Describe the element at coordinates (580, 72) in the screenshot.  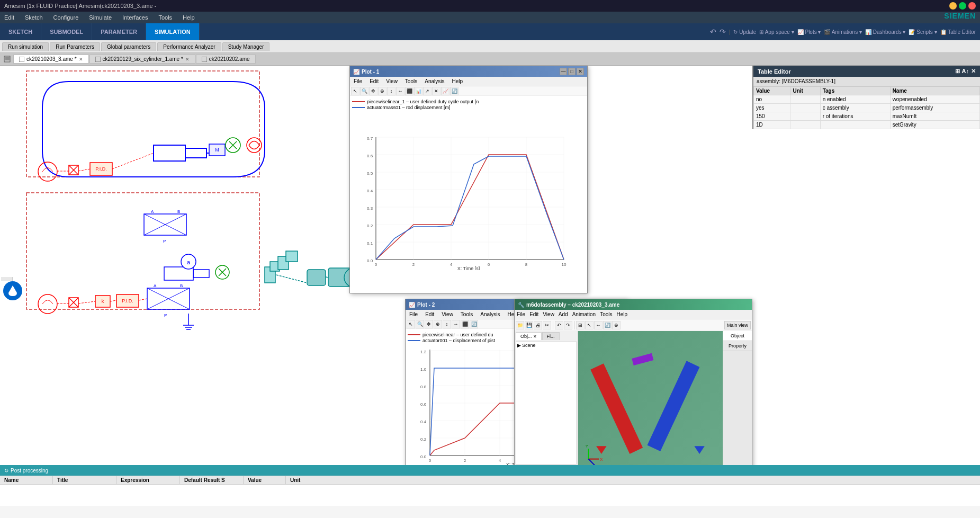
I see `plot1-close: ✕` at that location.